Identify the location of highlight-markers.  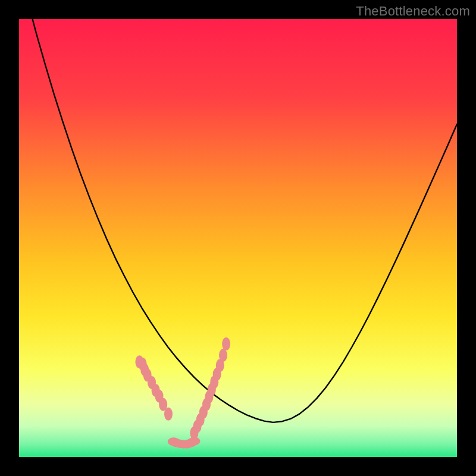
(183, 393).